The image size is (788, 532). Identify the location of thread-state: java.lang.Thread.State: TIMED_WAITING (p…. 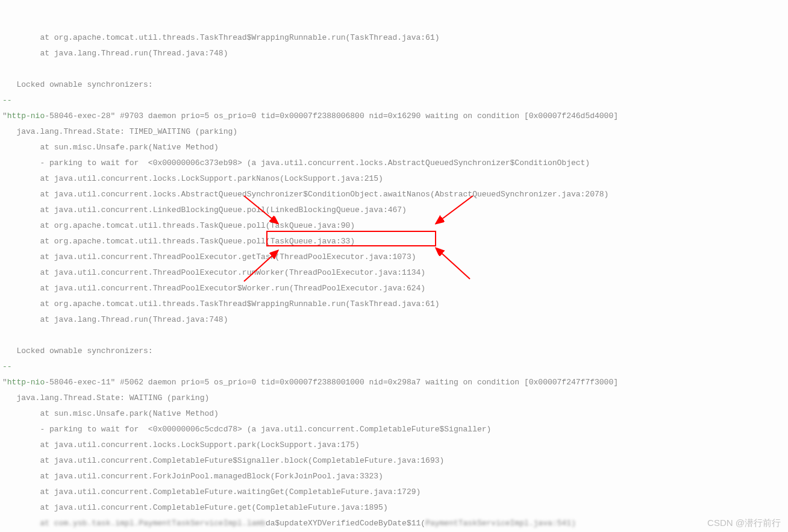
(120, 131).